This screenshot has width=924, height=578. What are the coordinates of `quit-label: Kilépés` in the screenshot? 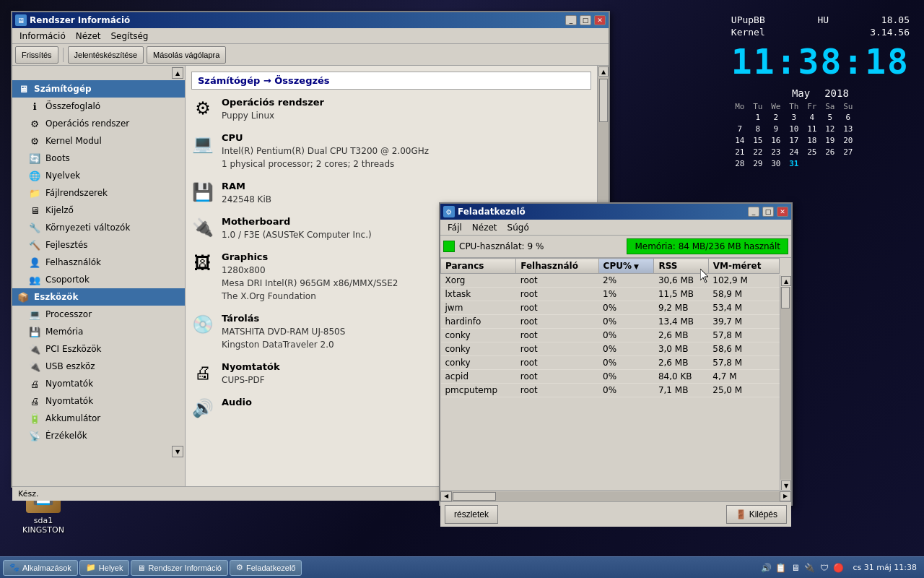 It's located at (764, 514).